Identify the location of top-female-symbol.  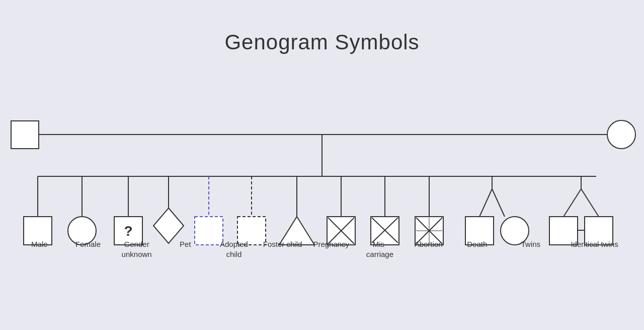
(621, 135).